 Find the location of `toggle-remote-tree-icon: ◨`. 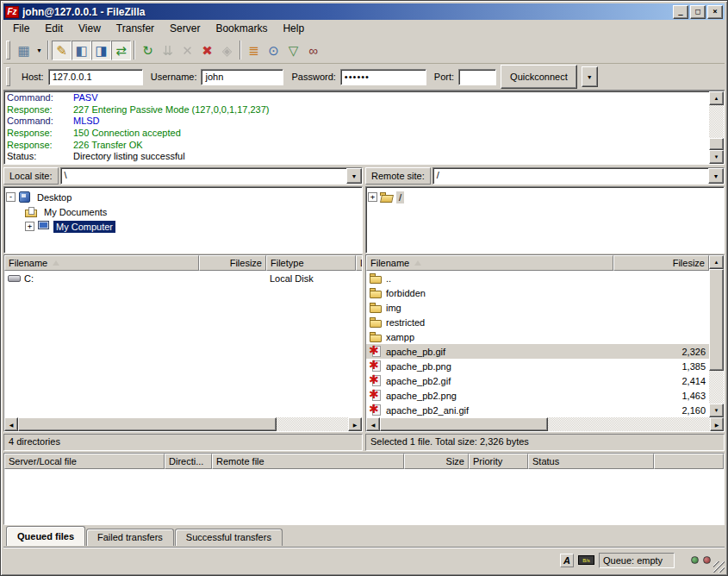

toggle-remote-tree-icon: ◨ is located at coordinates (102, 50).